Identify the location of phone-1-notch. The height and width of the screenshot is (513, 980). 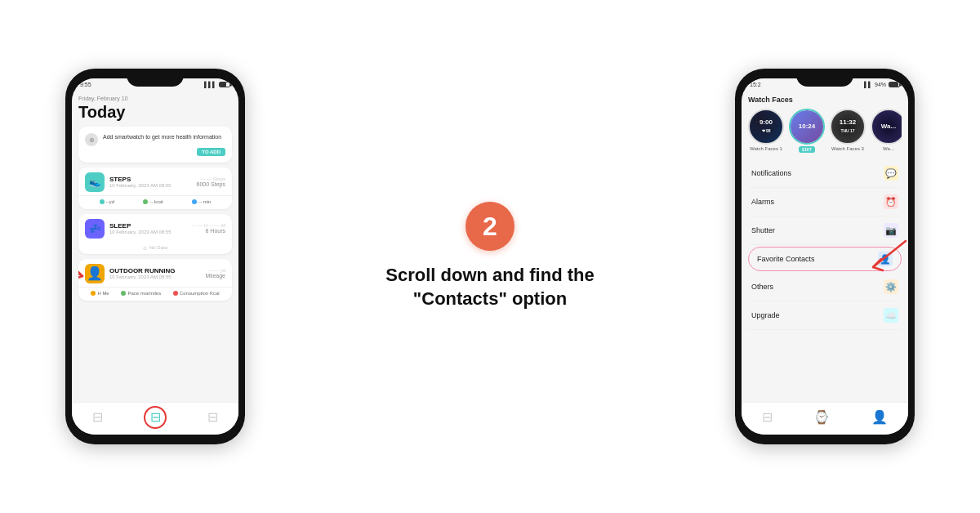
(155, 78).